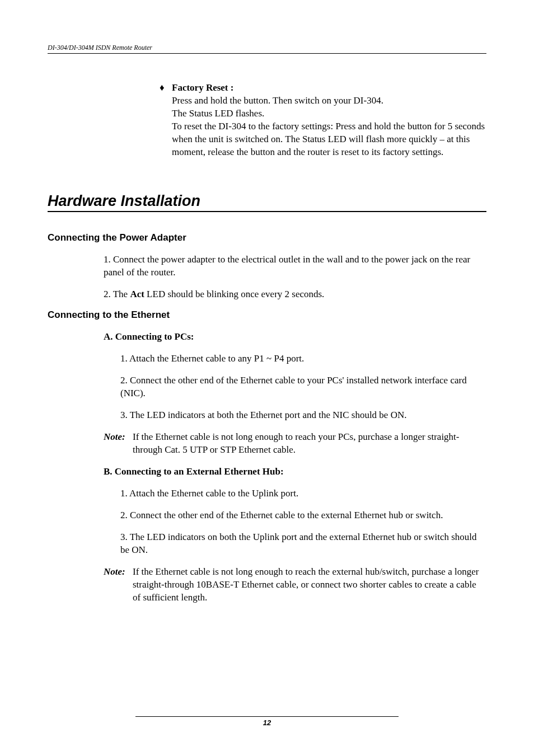 The height and width of the screenshot is (756, 534). Describe the element at coordinates (303, 415) in the screenshot. I see `para-a3: 3. The LED indicators at both the Ethern…` at that location.